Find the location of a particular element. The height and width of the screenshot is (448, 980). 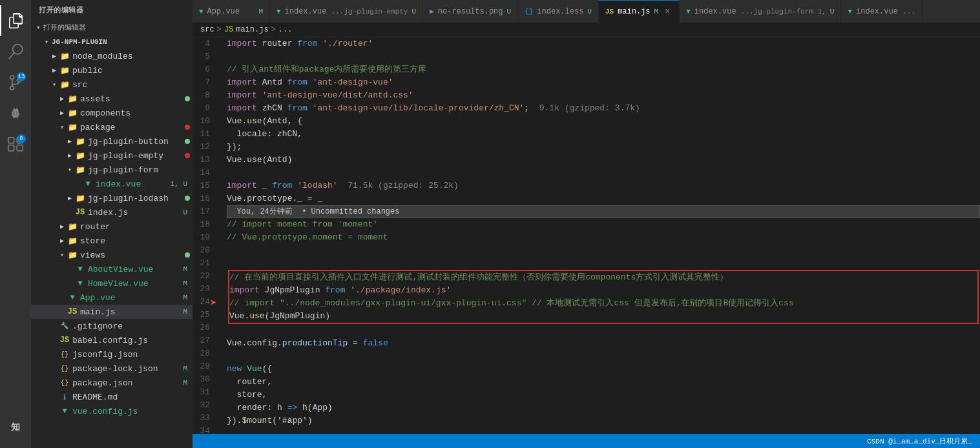

sidebar-item-jg-plugin-empty: ▶ 📁 jg-plugin-empty is located at coordinates (112, 156).